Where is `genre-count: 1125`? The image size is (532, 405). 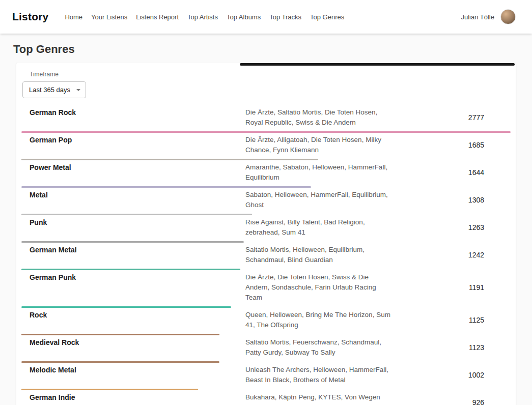
genre-count: 1125 is located at coordinates (452, 320).